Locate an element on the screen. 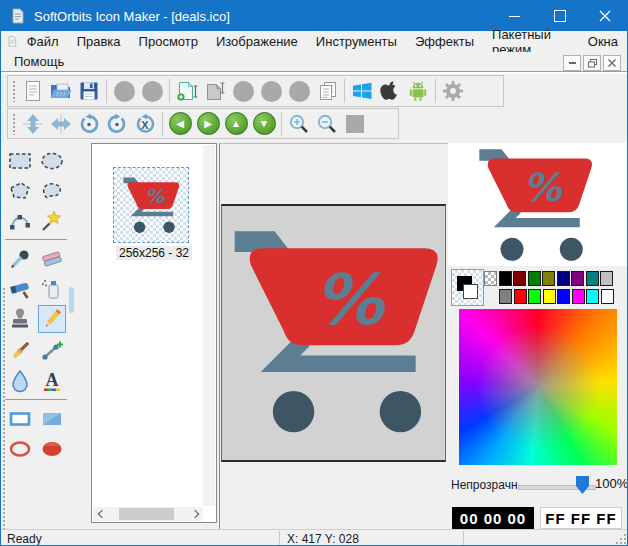  shift-up-button: ▲ is located at coordinates (236, 124).